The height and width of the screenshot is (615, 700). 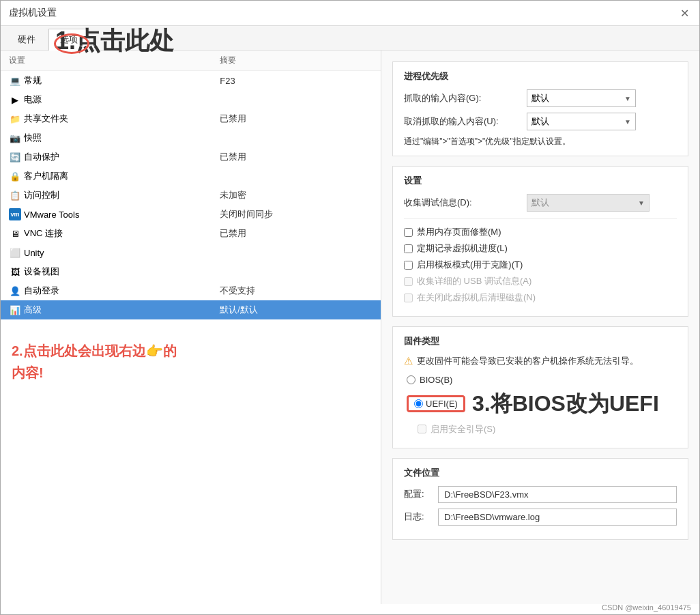 I want to click on checkbox-log-label: 定期记录虚拟机进度(L), so click(x=463, y=248).